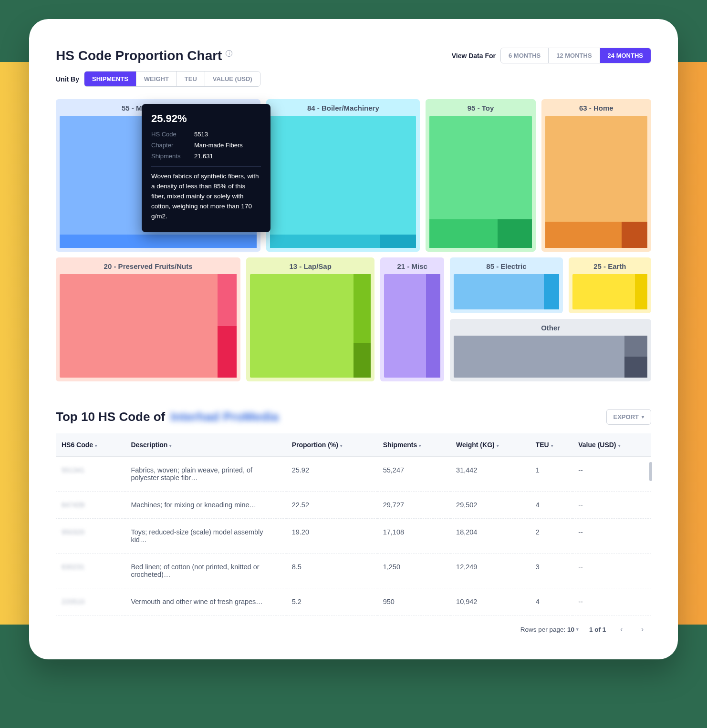 Image resolution: width=707 pixels, height=728 pixels. I want to click on unit-label: Unit By, so click(68, 79).